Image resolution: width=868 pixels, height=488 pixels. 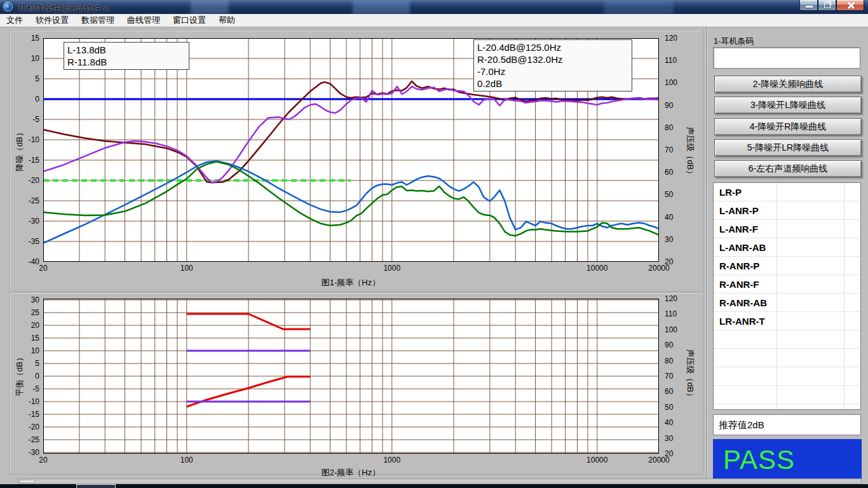 What do you see at coordinates (351, 473) in the screenshot?
I see `chart2-x-axis-label: 图2-频率（Hz）` at bounding box center [351, 473].